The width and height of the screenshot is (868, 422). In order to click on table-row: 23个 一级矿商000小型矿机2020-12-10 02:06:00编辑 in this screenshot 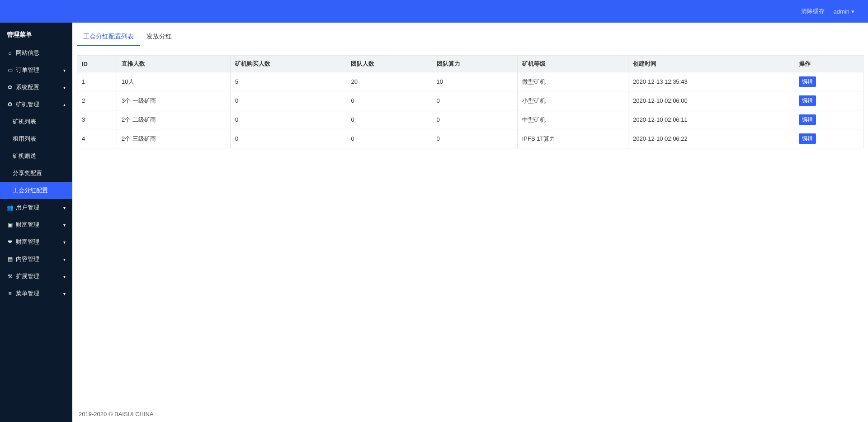, I will do `click(470, 101)`.